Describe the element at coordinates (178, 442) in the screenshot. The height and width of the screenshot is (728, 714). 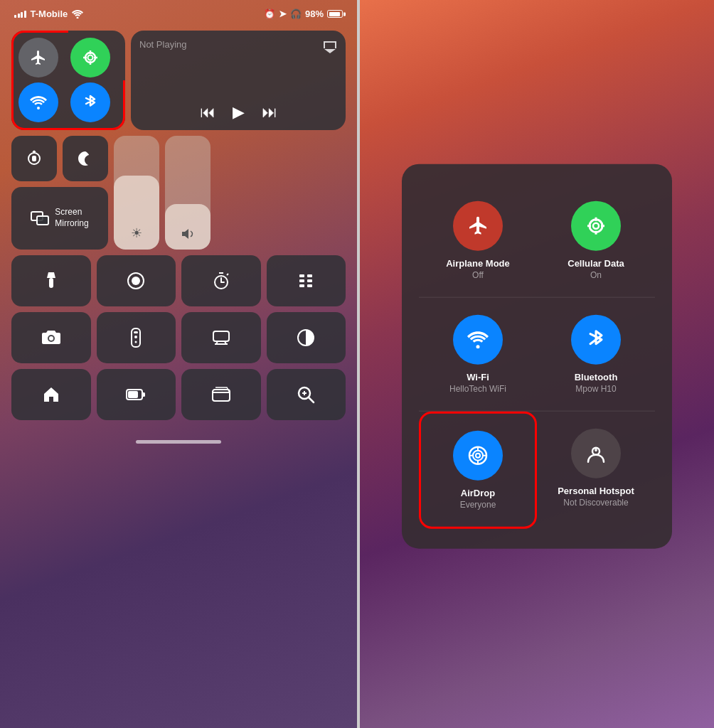
I see `home-bar` at that location.